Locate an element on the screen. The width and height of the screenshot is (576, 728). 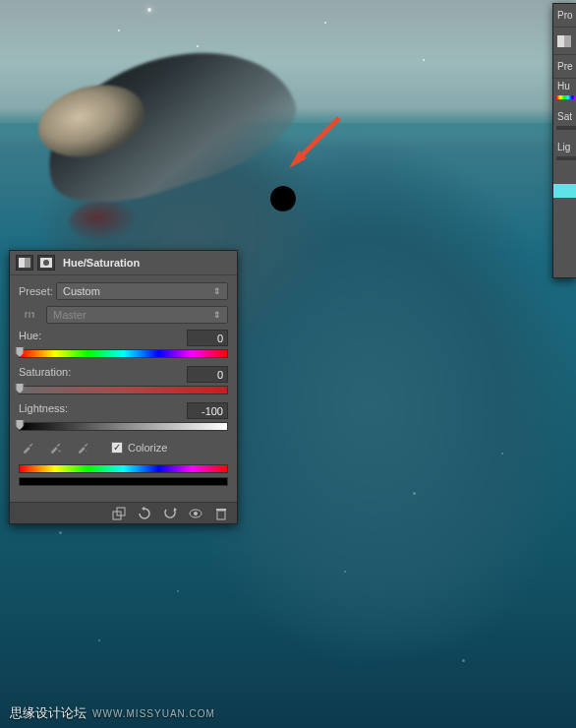
preset-row-right: Pre is located at coordinates (564, 67).